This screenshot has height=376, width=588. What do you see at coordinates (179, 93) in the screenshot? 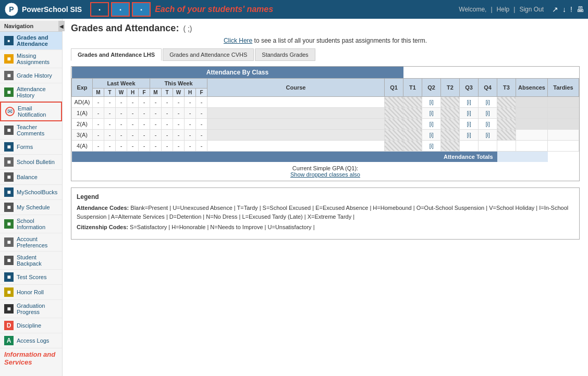
I see `day-tw-w: W` at bounding box center [179, 93].